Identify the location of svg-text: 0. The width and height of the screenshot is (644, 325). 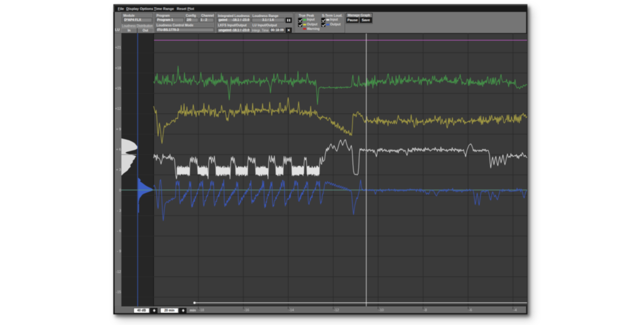
(120, 190).